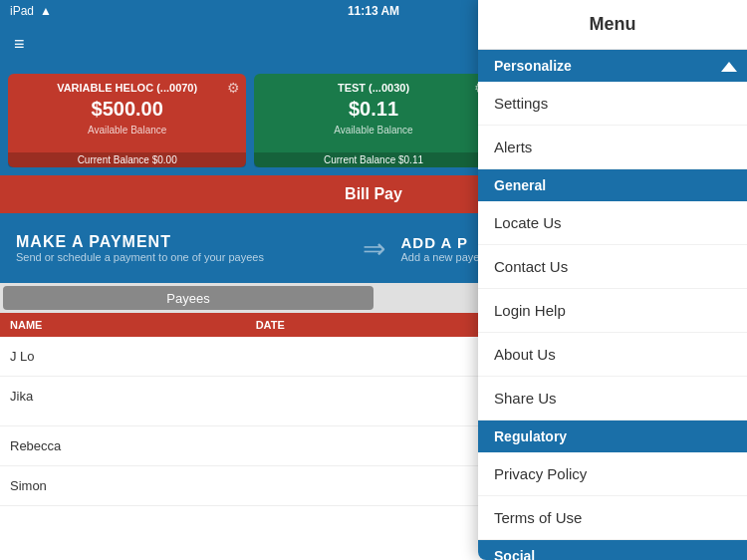 Image resolution: width=747 pixels, height=560 pixels. What do you see at coordinates (127, 130) in the screenshot?
I see `card-heloc-avail: Available Balance` at bounding box center [127, 130].